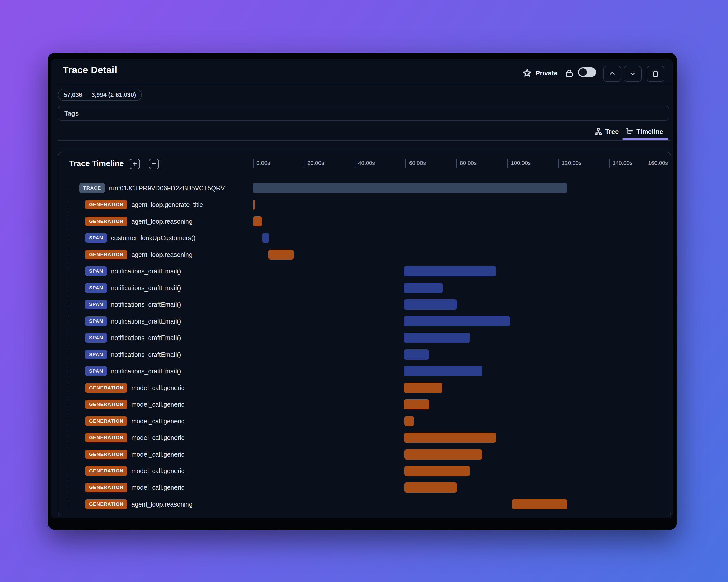 Image resolution: width=728 pixels, height=582 pixels. What do you see at coordinates (571, 163) in the screenshot?
I see `axis-tick-label: 120.00s` at bounding box center [571, 163].